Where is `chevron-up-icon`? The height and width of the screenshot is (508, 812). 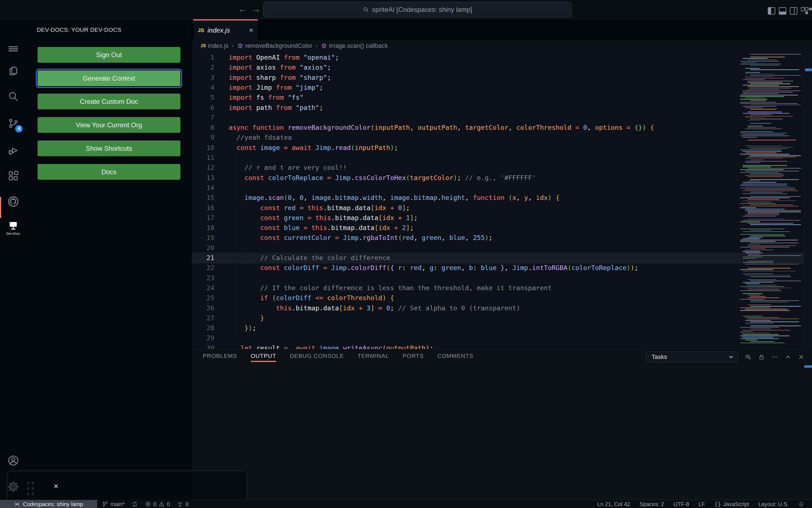
chevron-up-icon is located at coordinates (788, 357).